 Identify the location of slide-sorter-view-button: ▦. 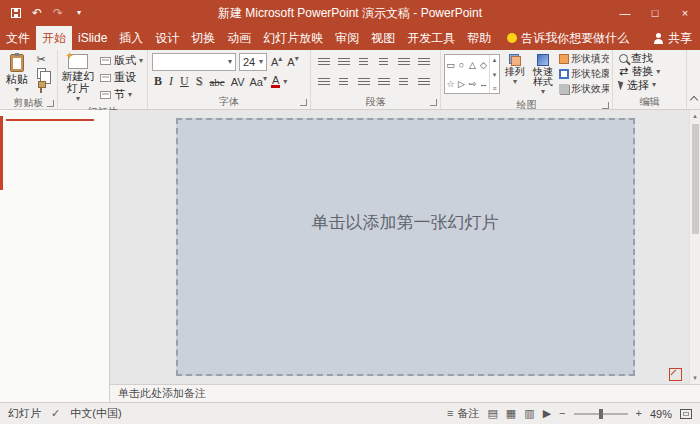
(511, 414).